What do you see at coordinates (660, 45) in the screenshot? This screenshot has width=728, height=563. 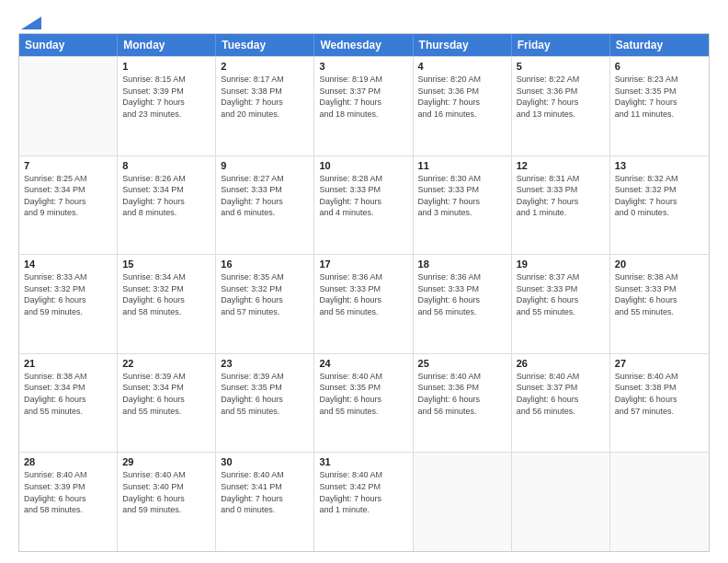 I see `calendar-header-cell: Saturday` at bounding box center [660, 45].